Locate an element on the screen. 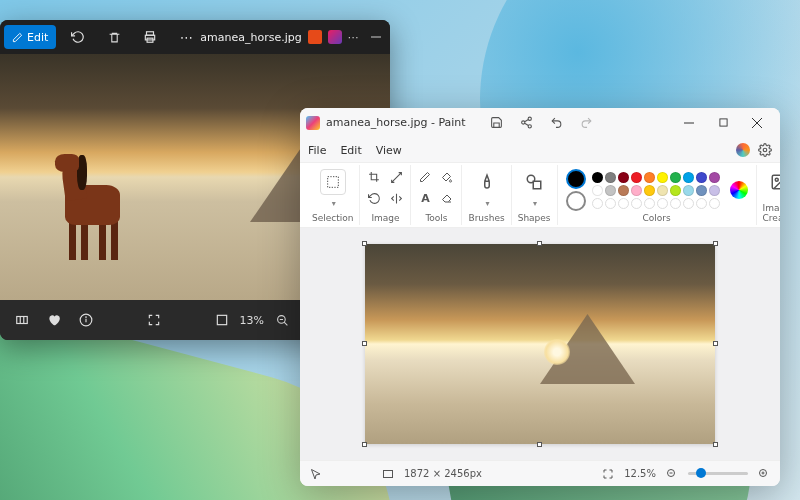  brushes-button is located at coordinates (487, 182).